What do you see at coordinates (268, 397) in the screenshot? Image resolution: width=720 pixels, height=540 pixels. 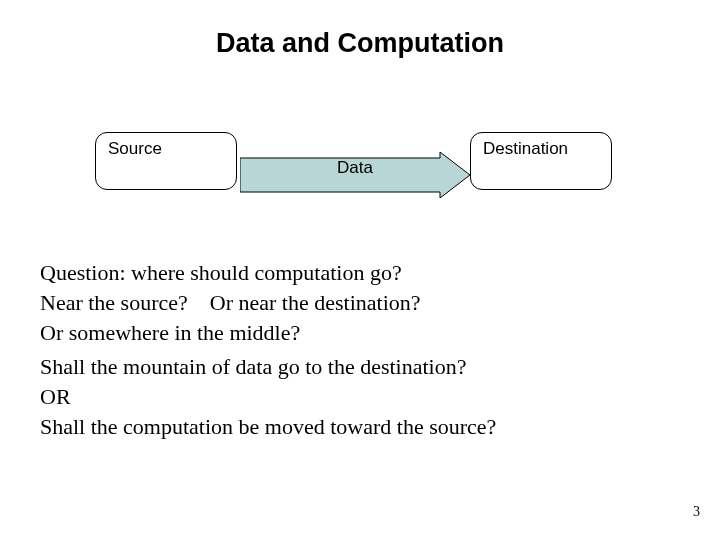 I see `question-block-2: Shall the mountain of data go to the des…` at bounding box center [268, 397].